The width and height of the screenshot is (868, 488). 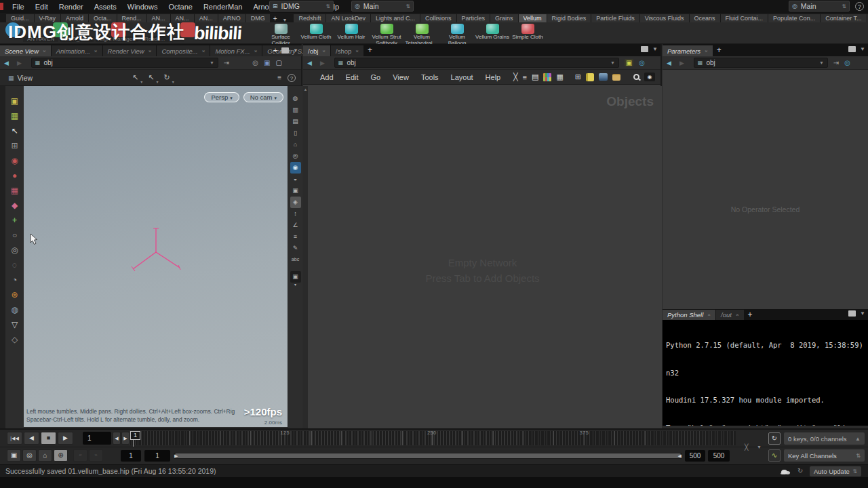 What do you see at coordinates (301, 6) in the screenshot?
I see `desktop-combo: ⊞ IDMG ⇅` at bounding box center [301, 6].